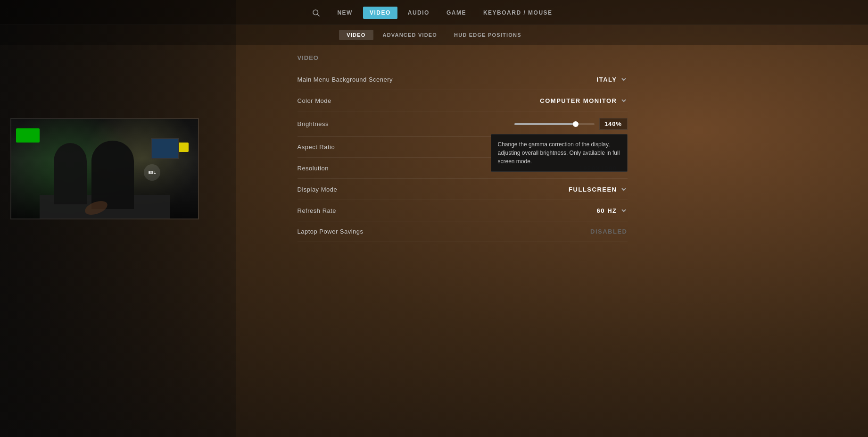 The image size is (868, 437). I want to click on brightness-value: 140%, so click(613, 124).